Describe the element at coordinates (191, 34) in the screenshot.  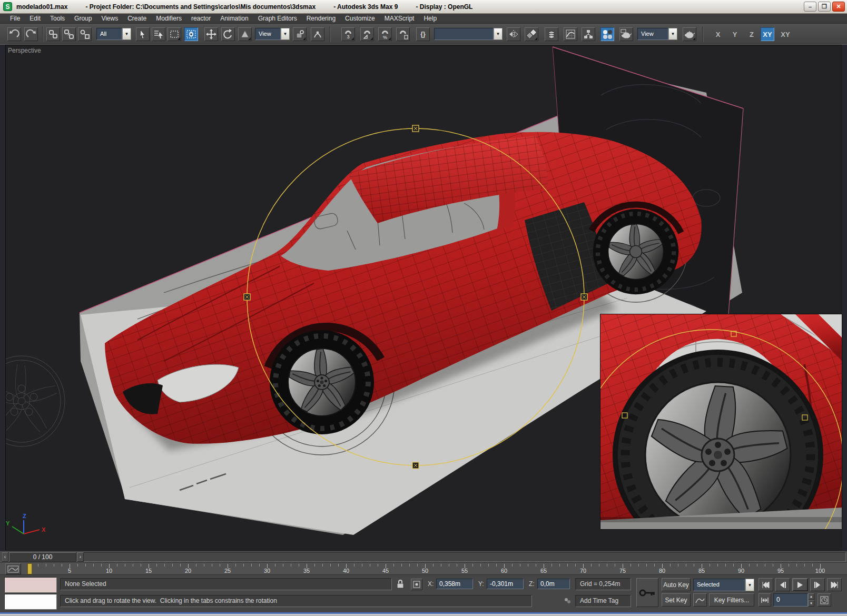
I see `window-crossing-toggle-icon` at that location.